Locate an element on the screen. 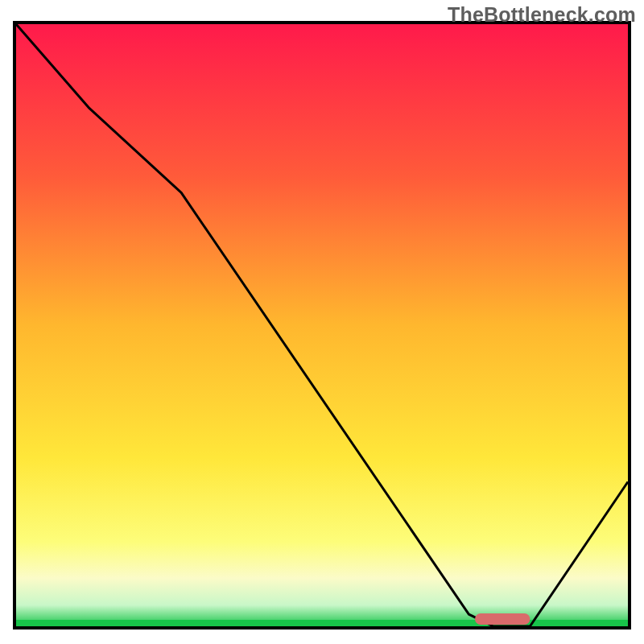  baseline-strip is located at coordinates (322, 623).